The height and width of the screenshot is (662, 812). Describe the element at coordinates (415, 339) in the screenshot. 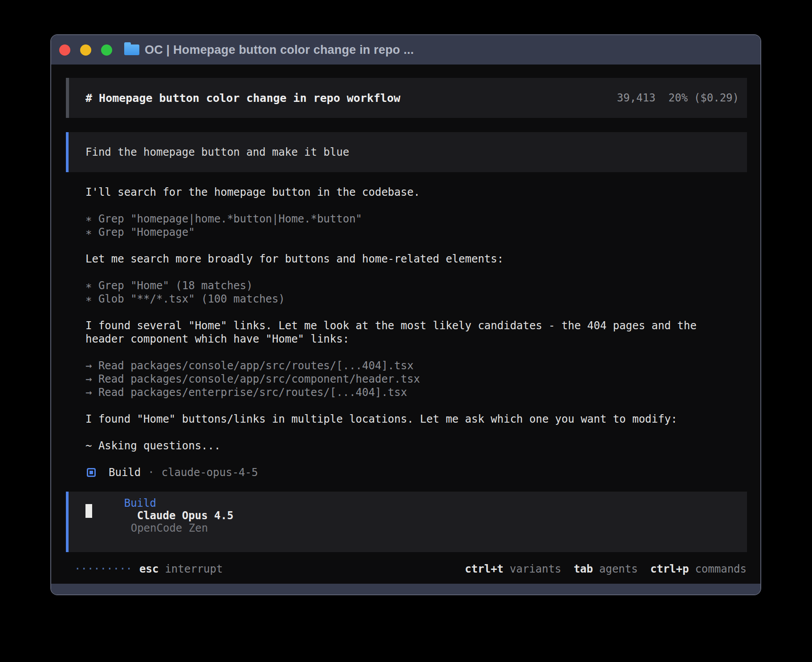

I see `conversation-line: header component which have "Home" links…` at that location.